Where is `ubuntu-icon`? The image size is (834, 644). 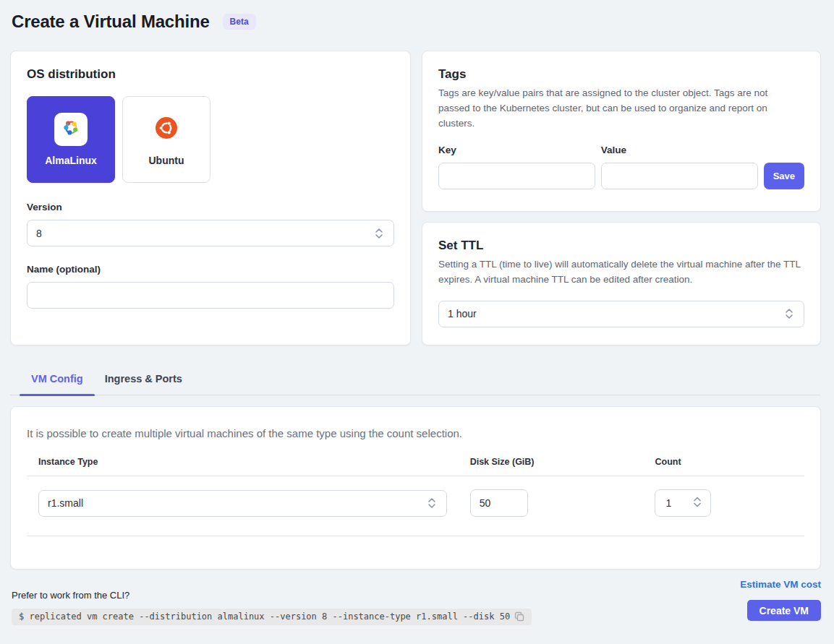 ubuntu-icon is located at coordinates (166, 129).